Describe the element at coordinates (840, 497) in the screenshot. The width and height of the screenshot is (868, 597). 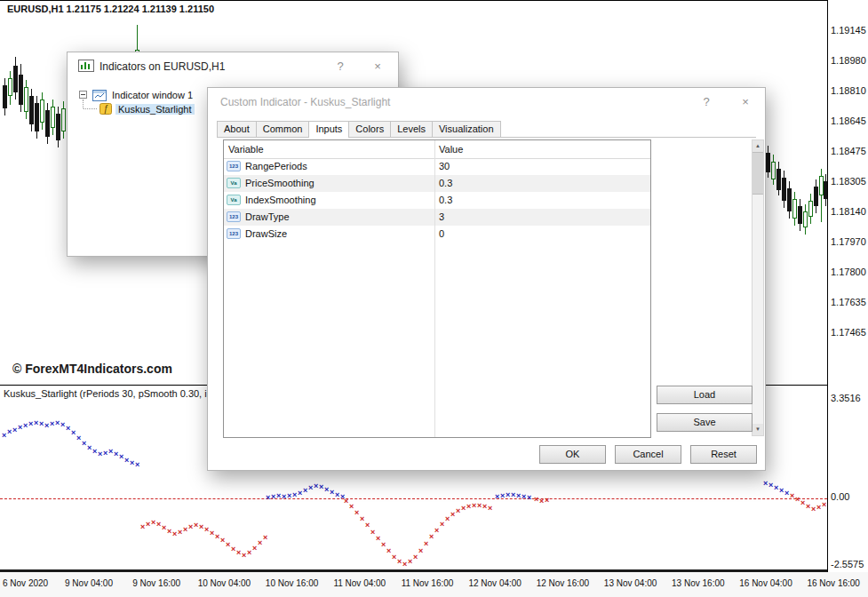
I see `indicator-axis-zero: 0.00` at that location.